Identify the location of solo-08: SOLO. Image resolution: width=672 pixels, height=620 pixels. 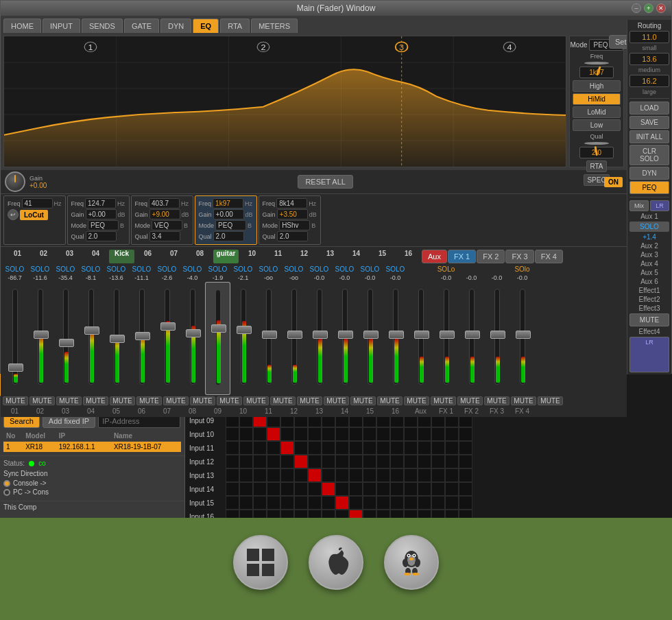
(192, 269).